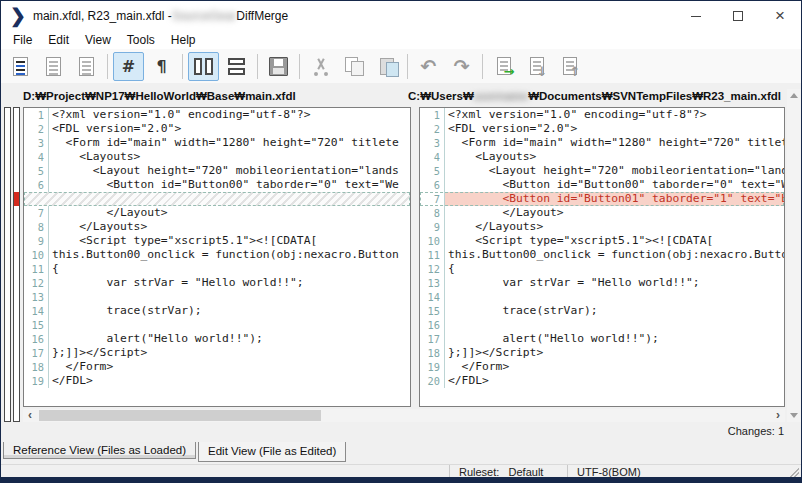  I want to click on view-right-file-button, so click(86, 66).